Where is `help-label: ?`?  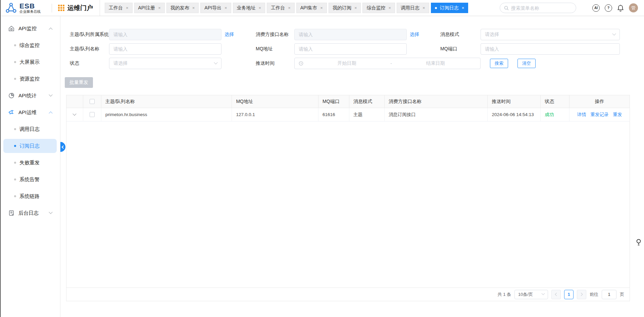 help-label: ? is located at coordinates (608, 8).